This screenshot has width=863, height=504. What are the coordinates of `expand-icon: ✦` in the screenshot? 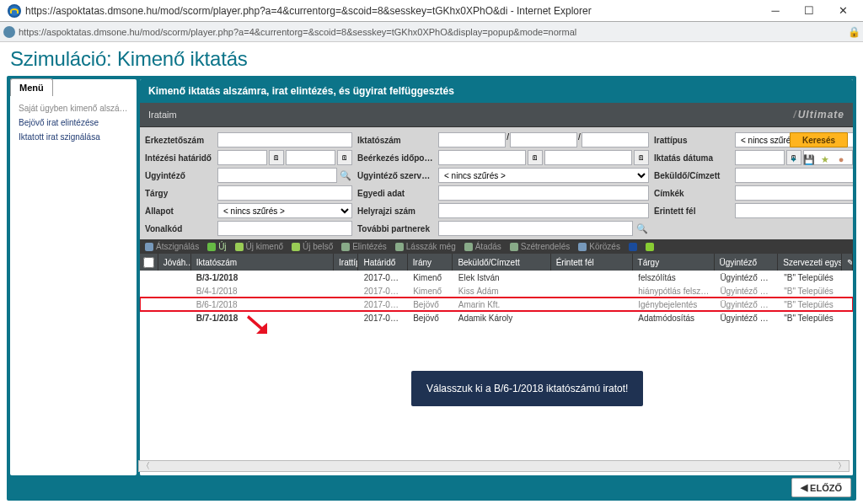 It's located at (793, 159).